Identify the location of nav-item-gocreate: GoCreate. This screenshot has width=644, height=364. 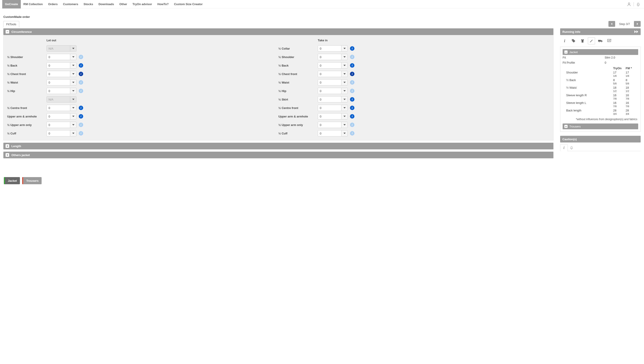
(12, 4).